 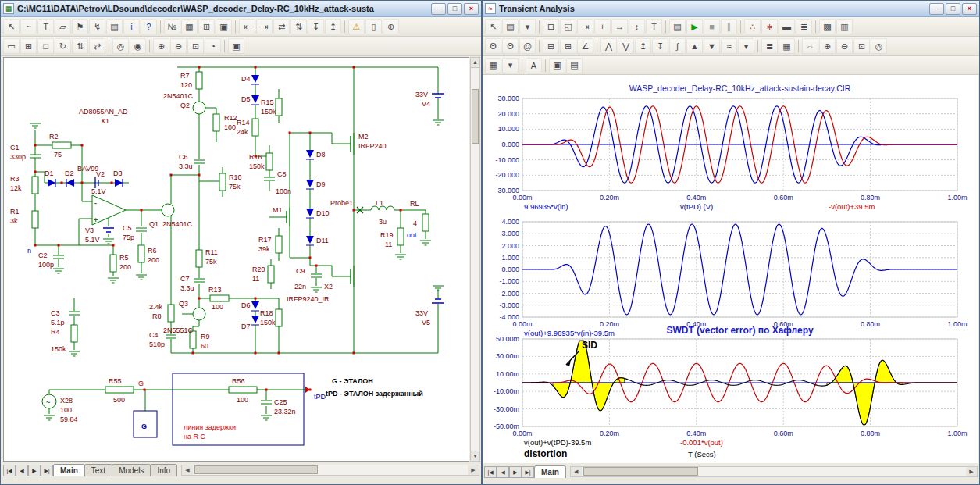 What do you see at coordinates (637, 27) in the screenshot?
I see `vertical-tag: ↕` at bounding box center [637, 27].